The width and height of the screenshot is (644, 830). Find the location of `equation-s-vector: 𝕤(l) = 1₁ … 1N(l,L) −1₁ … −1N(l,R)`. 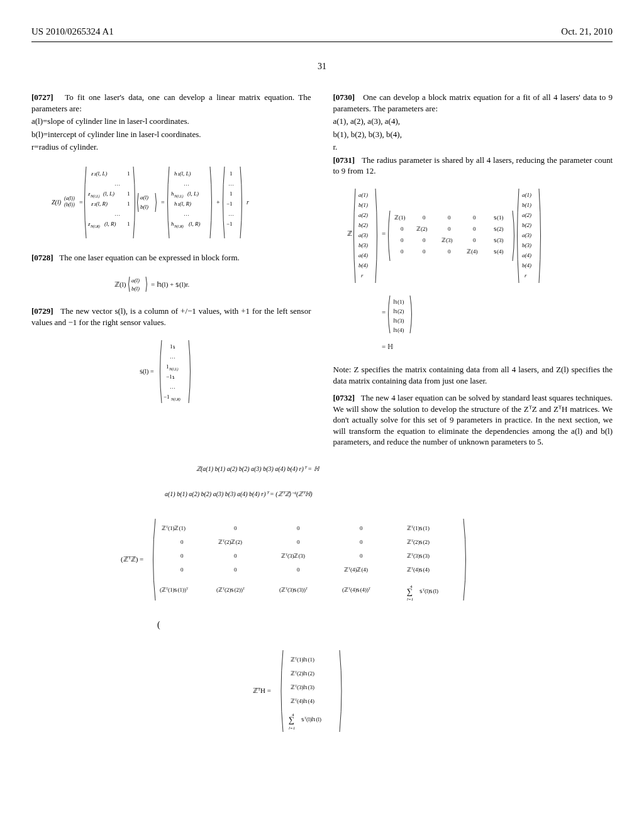

equation-s-vector: 𝕤(l) = 1₁ … 1N(l,L) −1₁ … −1N(l,R) is located at coordinates (171, 372).